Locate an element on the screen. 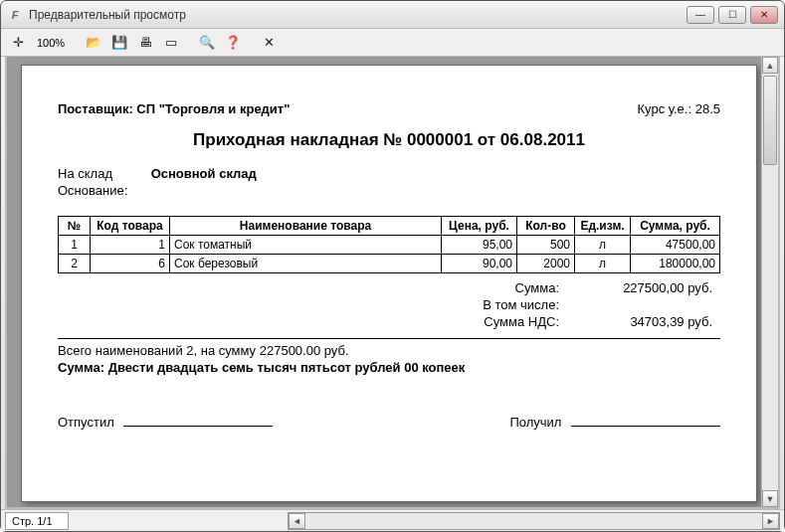 The width and height of the screenshot is (785, 532). scroll-down-icon: ▼ is located at coordinates (770, 499).